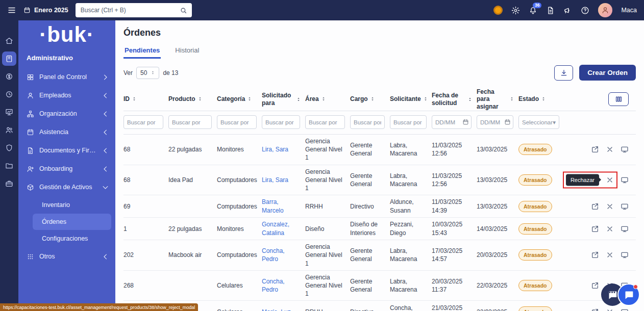  Describe the element at coordinates (67, 77) in the screenshot. I see `sidebar-item: Panel de Control` at that location.